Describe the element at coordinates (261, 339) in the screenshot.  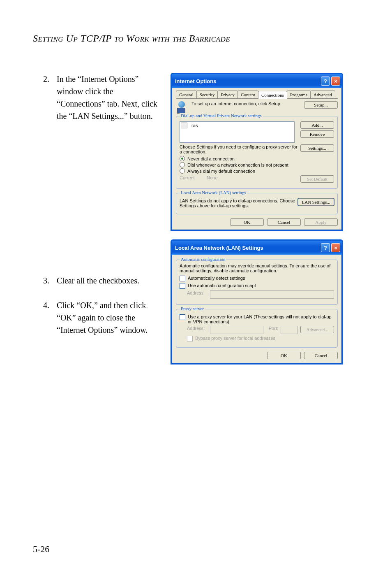
I see `checkbox-bypass-local: Bypass proxy server for local addresses` at that location.